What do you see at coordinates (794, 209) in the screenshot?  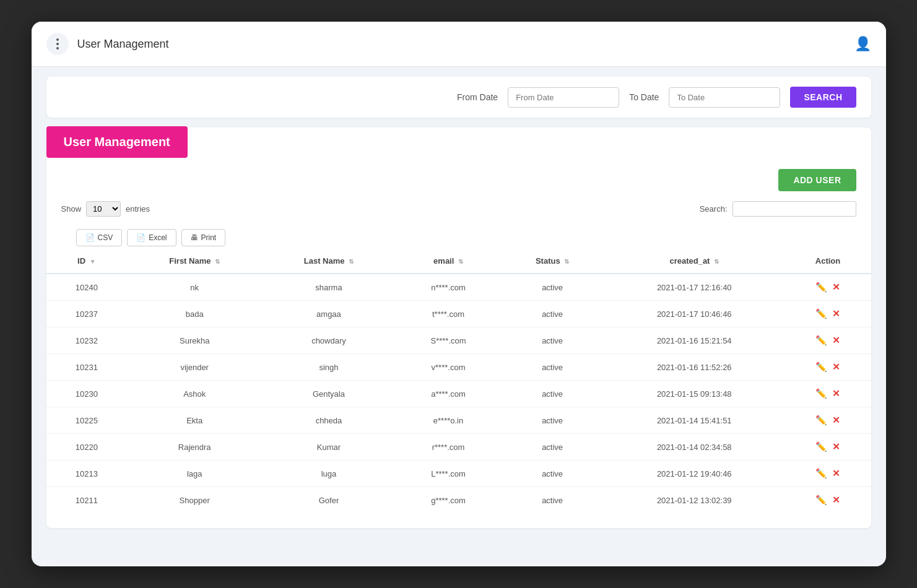 I see `table-search-input` at bounding box center [794, 209].